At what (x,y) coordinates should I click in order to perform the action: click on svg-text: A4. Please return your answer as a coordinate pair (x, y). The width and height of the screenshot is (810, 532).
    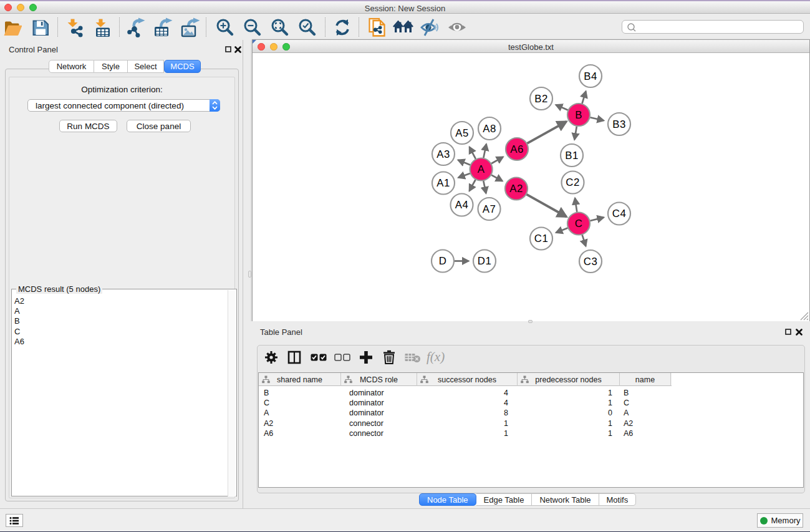
    Looking at the image, I should click on (461, 205).